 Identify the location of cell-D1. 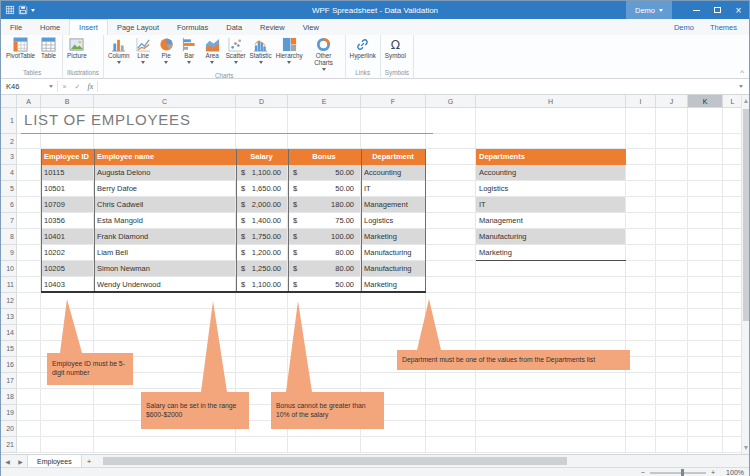
(262, 121).